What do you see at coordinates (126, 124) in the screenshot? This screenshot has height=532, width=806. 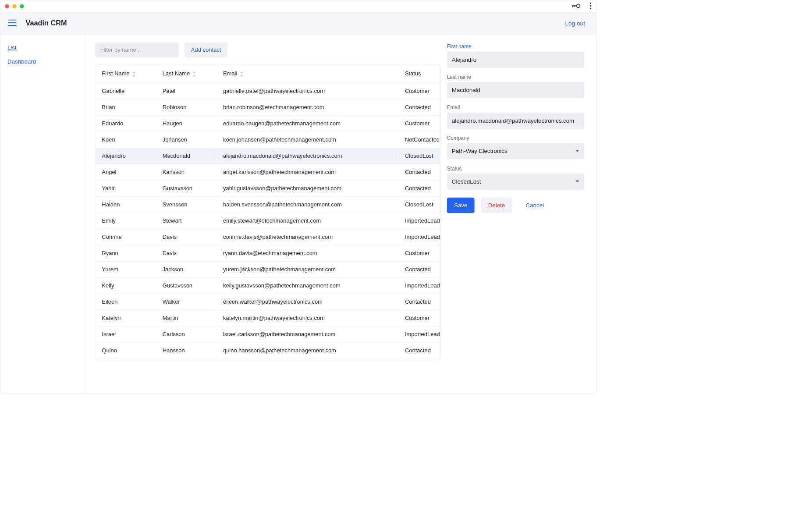 I see `cell-first: Eduardo` at bounding box center [126, 124].